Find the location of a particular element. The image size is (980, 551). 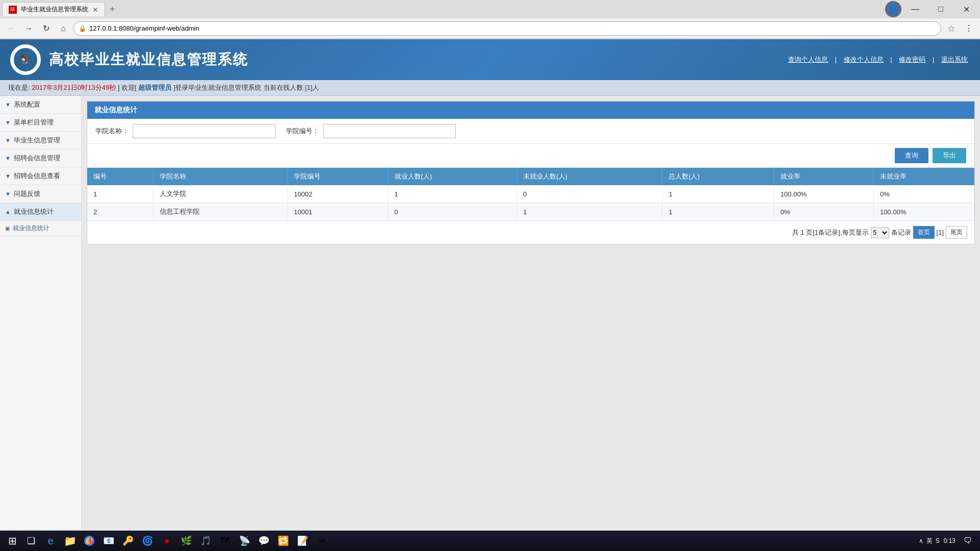

first-page-button: 首页 is located at coordinates (924, 233).